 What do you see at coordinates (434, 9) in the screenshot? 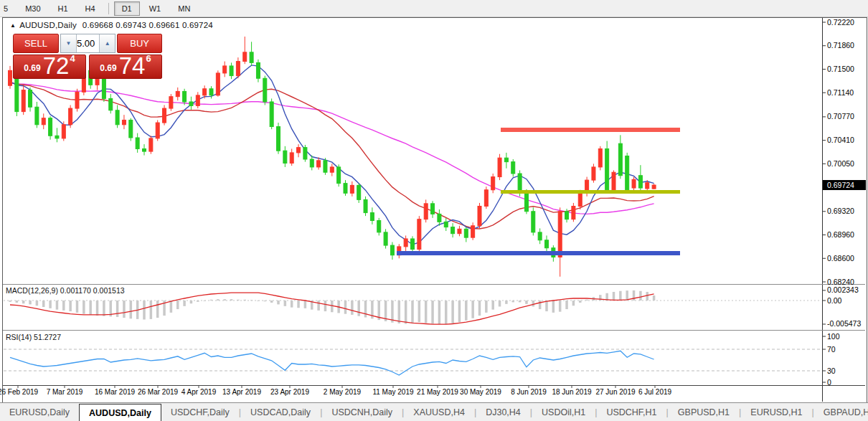
I see `timeframe-toolbar: 5M30H1H4D1W1MN` at bounding box center [434, 9].